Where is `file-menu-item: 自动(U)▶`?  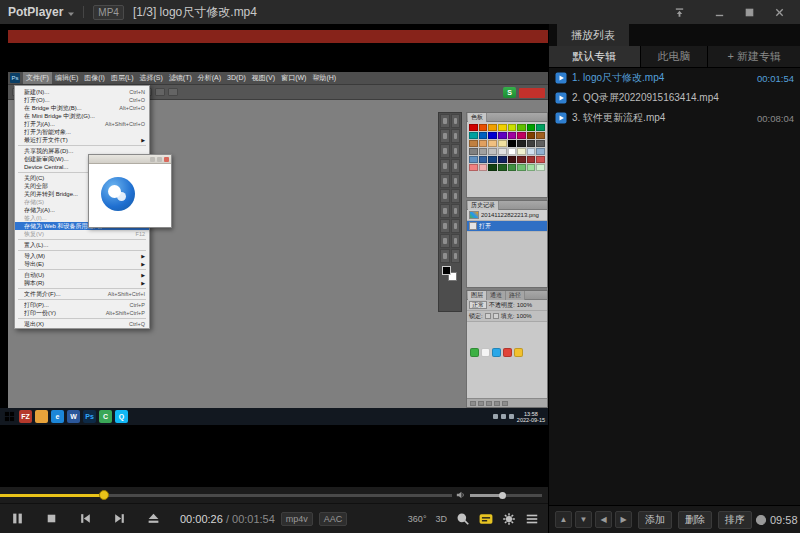
file-menu-item: 自动(U)▶ is located at coordinates (82, 275).